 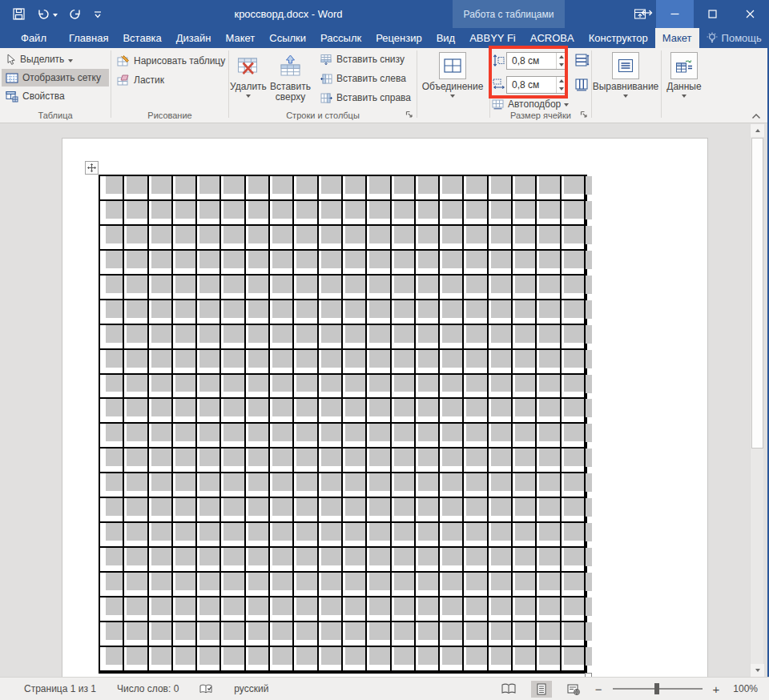 I want to click on save-icon, so click(x=19, y=14).